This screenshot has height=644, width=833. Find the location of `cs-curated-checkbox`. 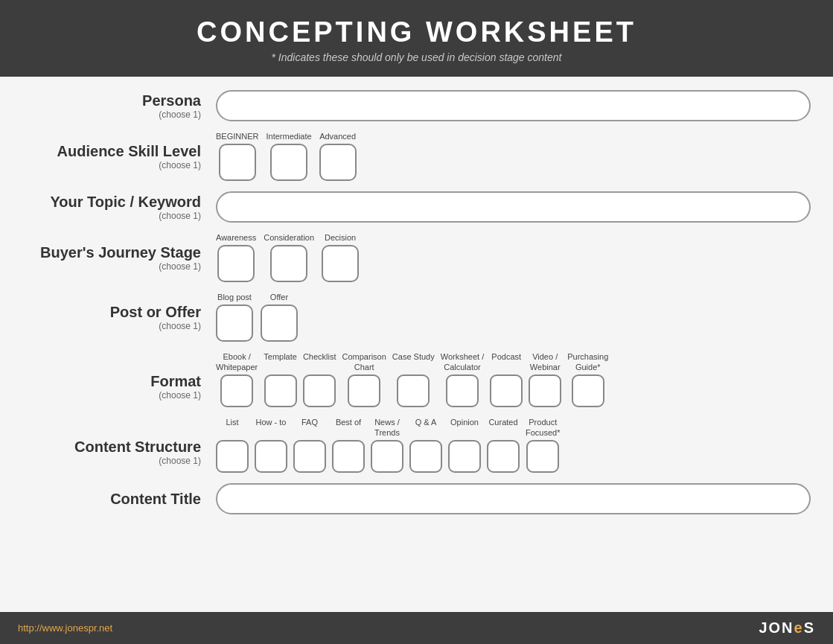

cs-curated-checkbox is located at coordinates (503, 456).